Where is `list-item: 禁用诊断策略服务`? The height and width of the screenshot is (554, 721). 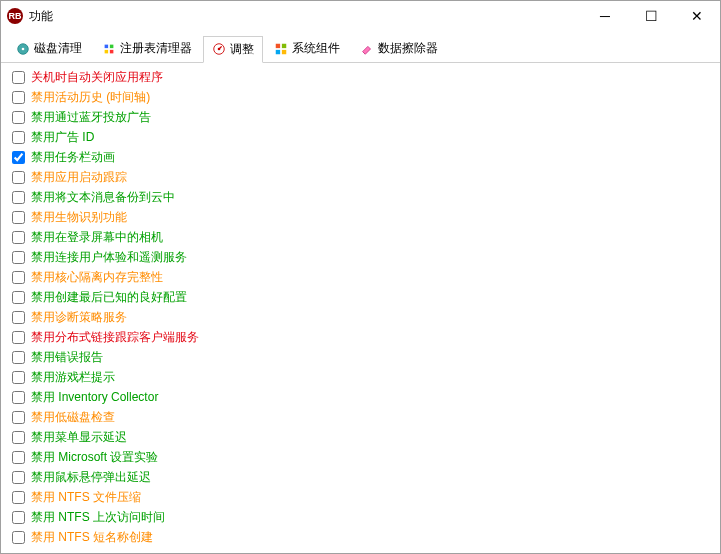 list-item: 禁用诊断策略服务 is located at coordinates (360, 317).